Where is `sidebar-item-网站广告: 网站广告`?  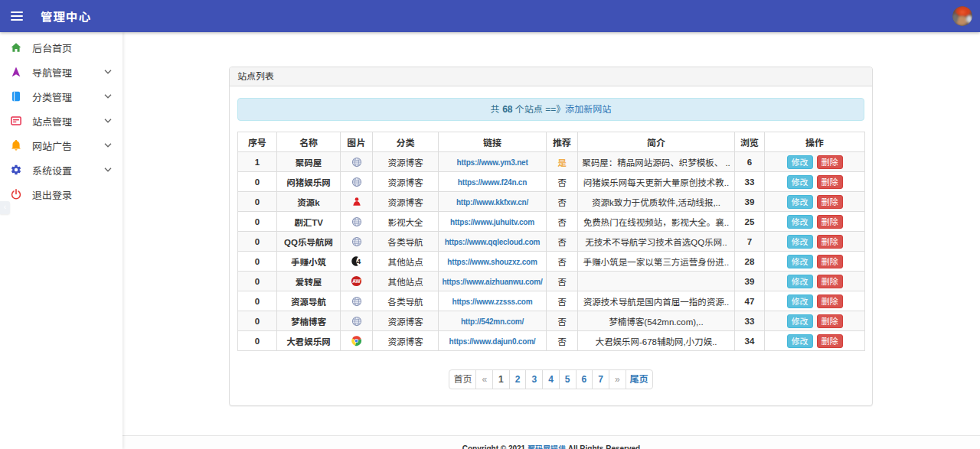 sidebar-item-网站广告: 网站广告 is located at coordinates (61, 145).